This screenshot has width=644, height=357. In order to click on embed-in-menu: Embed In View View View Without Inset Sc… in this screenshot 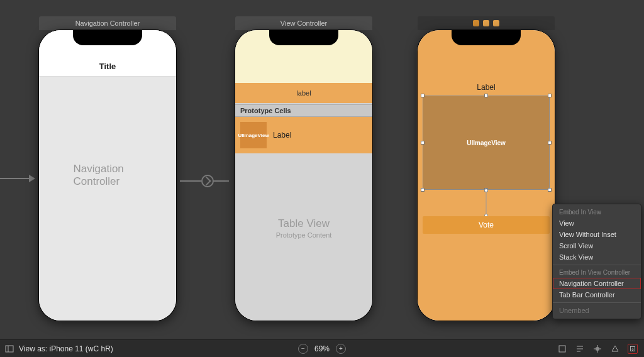, I will do `click(597, 261)`.